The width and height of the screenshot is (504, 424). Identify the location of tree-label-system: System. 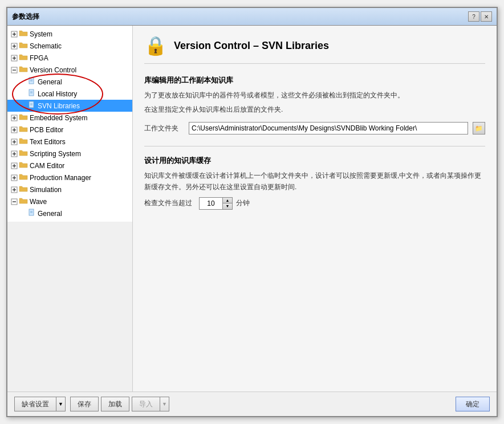
(41, 34).